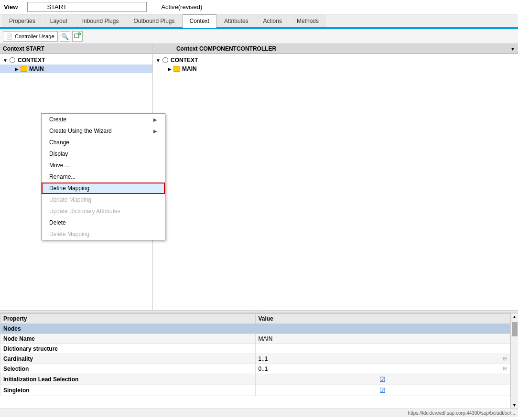  What do you see at coordinates (255, 379) in the screenshot?
I see `table-row-init-lead-selection: Initialization Lead Selection ☑` at bounding box center [255, 379].